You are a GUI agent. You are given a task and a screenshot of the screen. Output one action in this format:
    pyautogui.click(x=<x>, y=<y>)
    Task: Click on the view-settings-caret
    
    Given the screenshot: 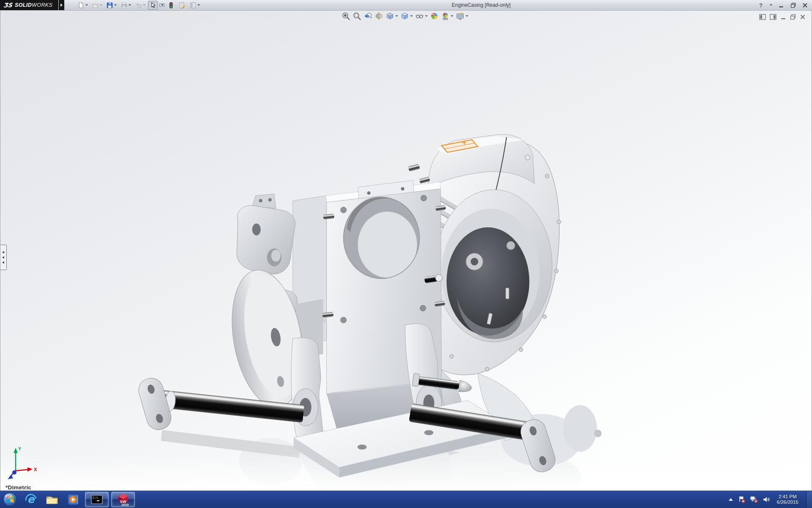 What is the action you would take?
    pyautogui.click(x=467, y=16)
    